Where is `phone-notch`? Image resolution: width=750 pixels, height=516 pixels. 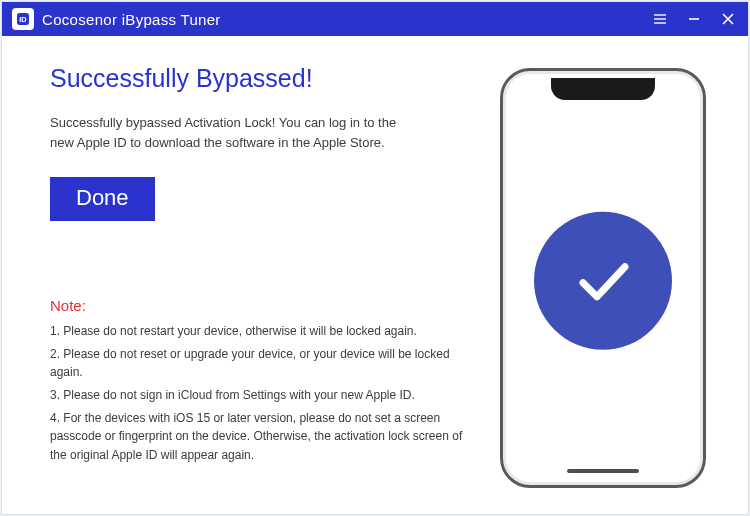
phone-notch is located at coordinates (603, 89).